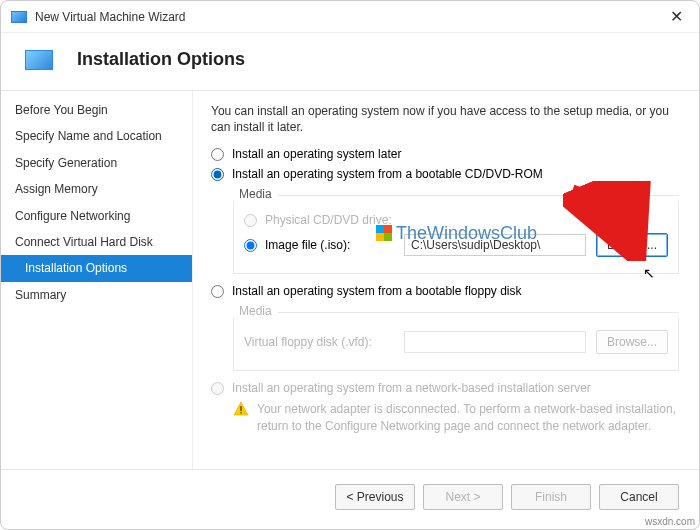  I want to click on option-install-floppy: Install an operating system from a boota…, so click(445, 291).